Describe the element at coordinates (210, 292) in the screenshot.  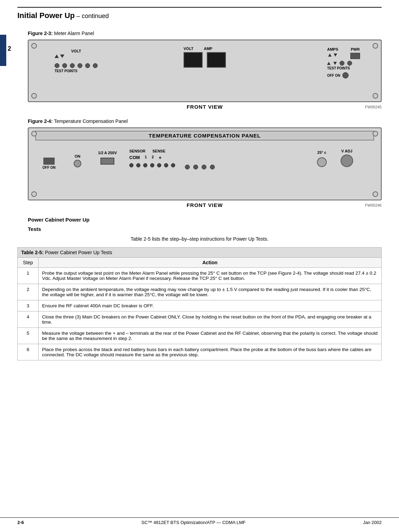
I see `action-cell-2: Depending on the ambient temperature, th…` at that location.